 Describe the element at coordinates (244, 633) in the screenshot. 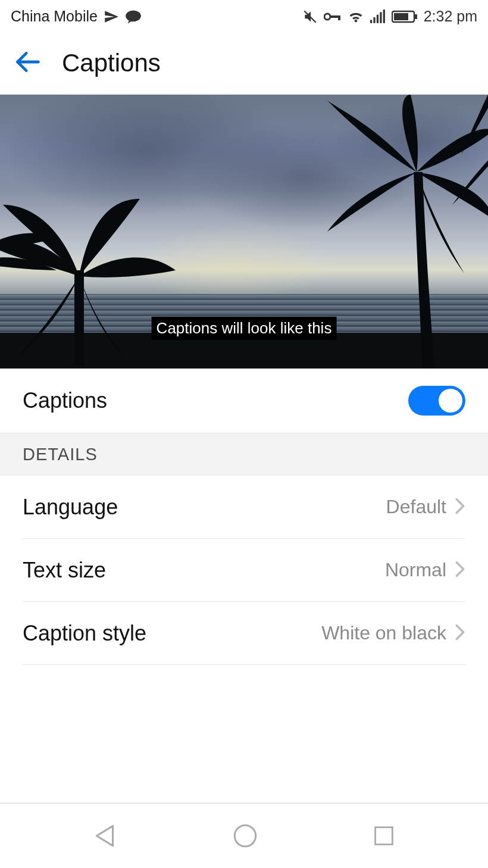

I see `caption-style-row: Caption style White on black` at that location.